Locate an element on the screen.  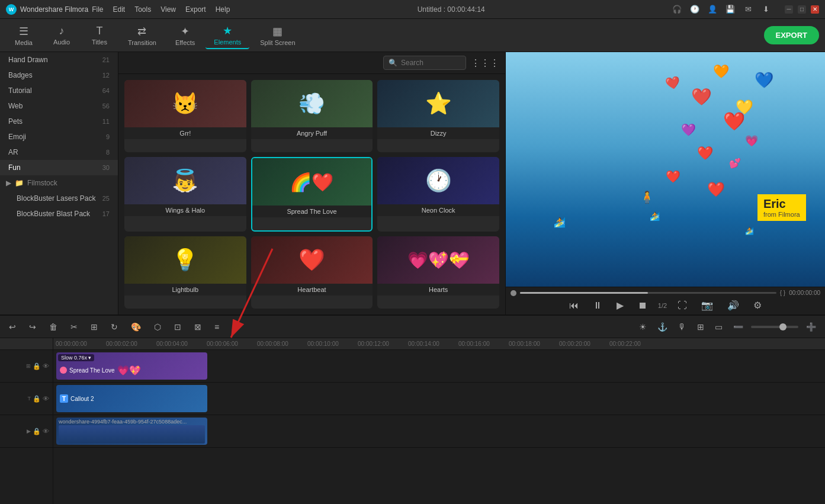
save-icon: 💾 is located at coordinates (730, 9).